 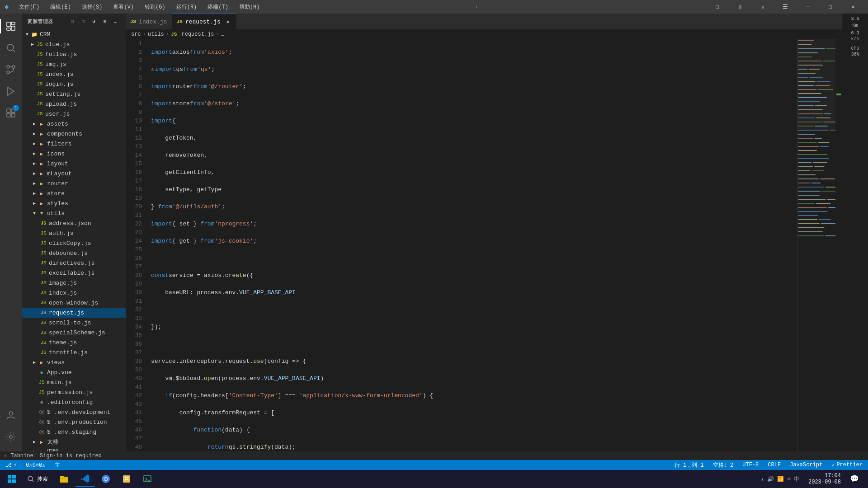 I want to click on tree-item-utils: ▼ ▼ utils, so click(x=74, y=213).